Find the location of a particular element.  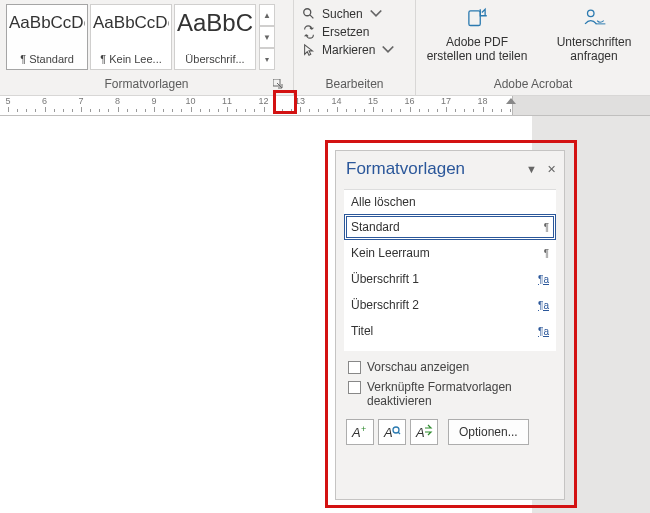

style-item-standard: AaBbCcDc ¶ Standard is located at coordinates (47, 37).